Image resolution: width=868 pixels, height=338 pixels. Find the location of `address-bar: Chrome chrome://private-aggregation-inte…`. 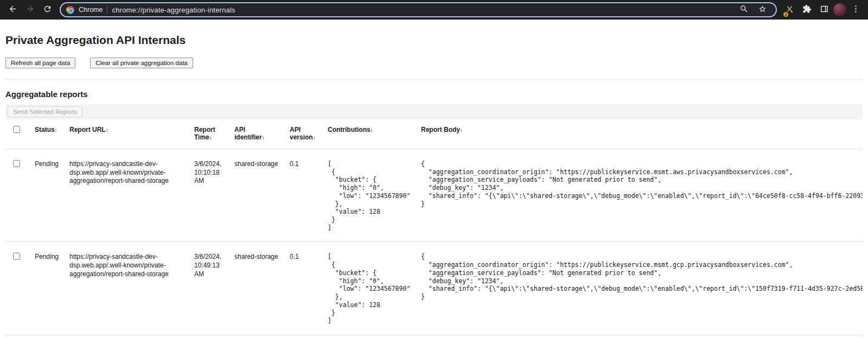

address-bar: Chrome chrome://private-aggregation-inte… is located at coordinates (418, 10).